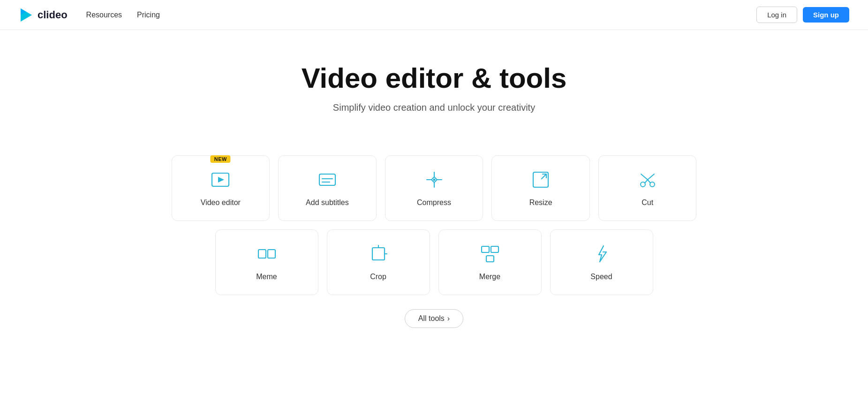 The height and width of the screenshot is (396, 868). What do you see at coordinates (541, 181) in the screenshot?
I see `resize-icon` at bounding box center [541, 181].